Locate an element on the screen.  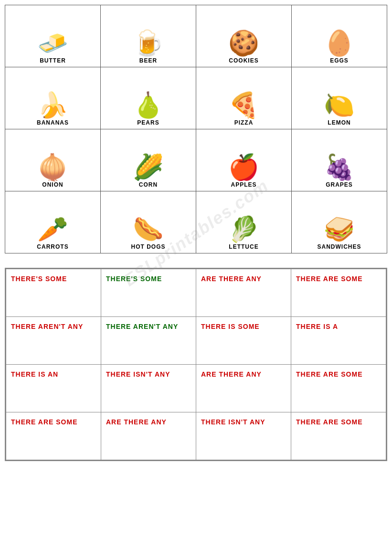
phrase-cell: THERE IS AN is located at coordinates (53, 389).